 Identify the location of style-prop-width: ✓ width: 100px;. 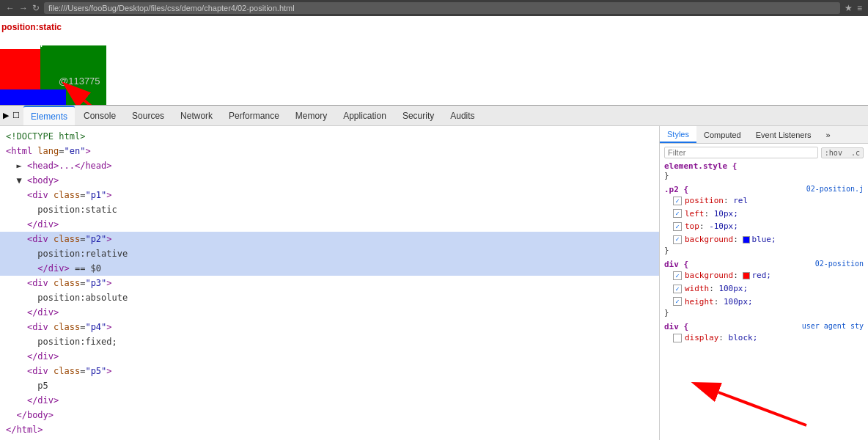
(764, 289).